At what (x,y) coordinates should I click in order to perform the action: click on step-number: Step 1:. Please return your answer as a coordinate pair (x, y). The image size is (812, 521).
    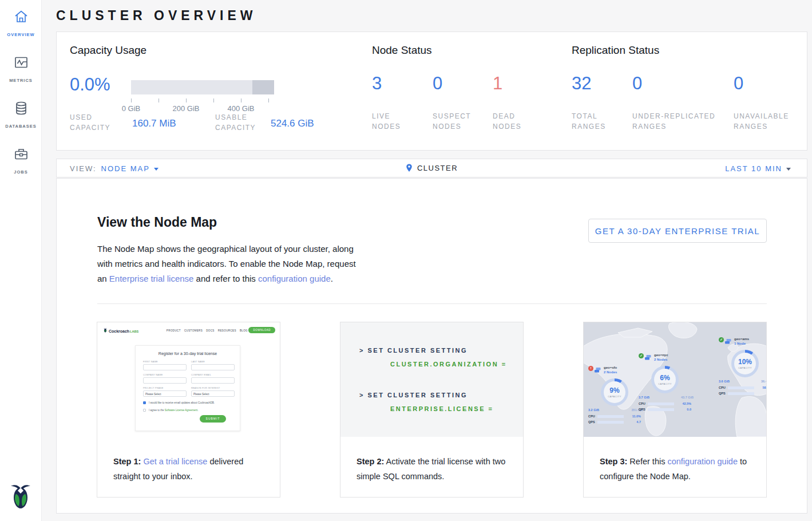
    Looking at the image, I should click on (127, 461).